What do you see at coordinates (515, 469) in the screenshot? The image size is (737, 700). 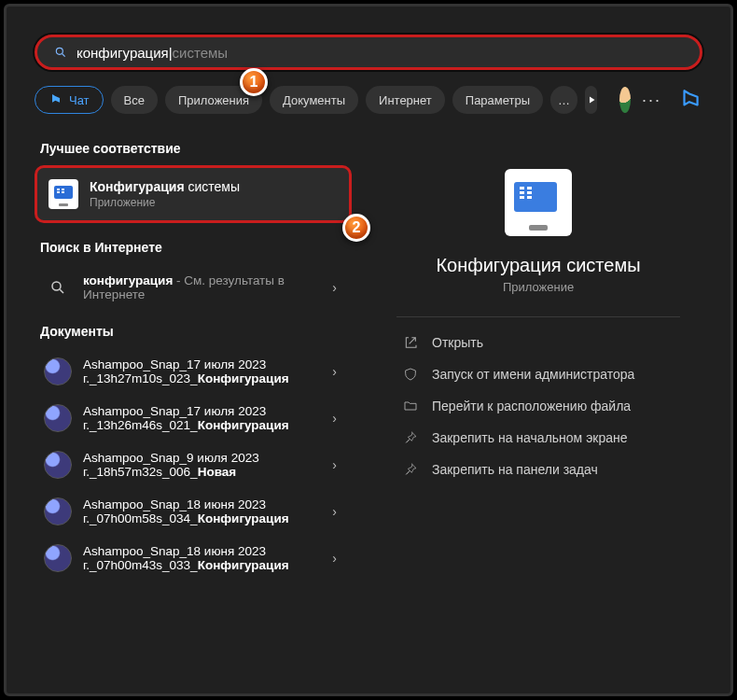 I see `action-label: Закрепить на панели задач` at bounding box center [515, 469].